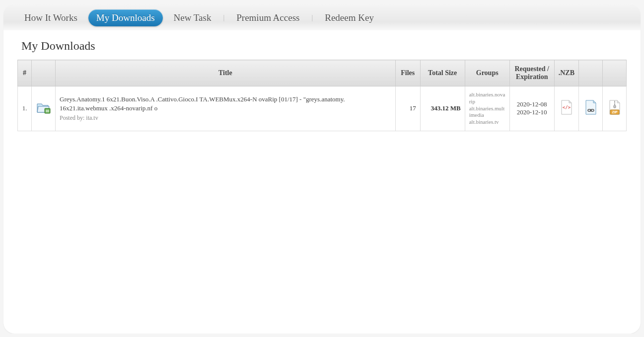 This screenshot has width=644, height=337. Describe the element at coordinates (322, 109) in the screenshot. I see `table-row: 1.` at that location.